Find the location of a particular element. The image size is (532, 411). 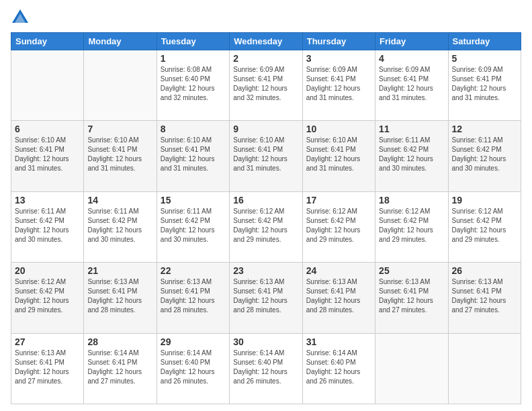

col-header-friday: Friday is located at coordinates (412, 42).